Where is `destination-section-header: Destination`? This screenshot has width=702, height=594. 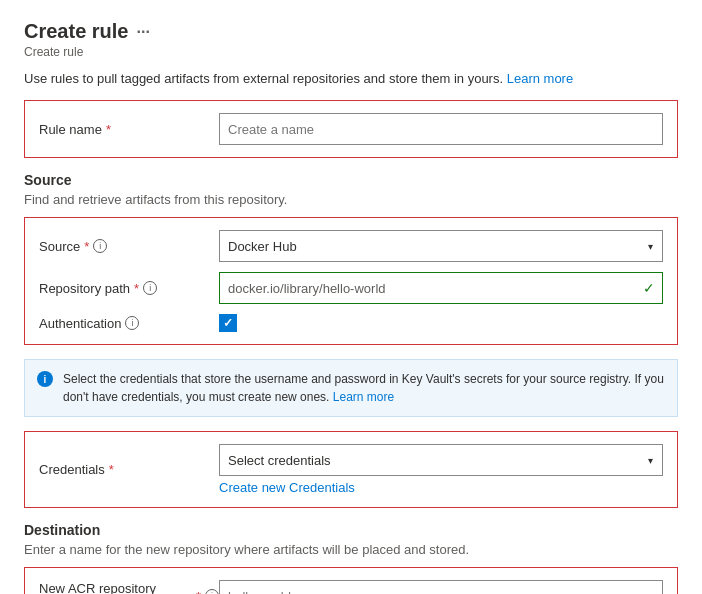 destination-section-header: Destination is located at coordinates (351, 530).